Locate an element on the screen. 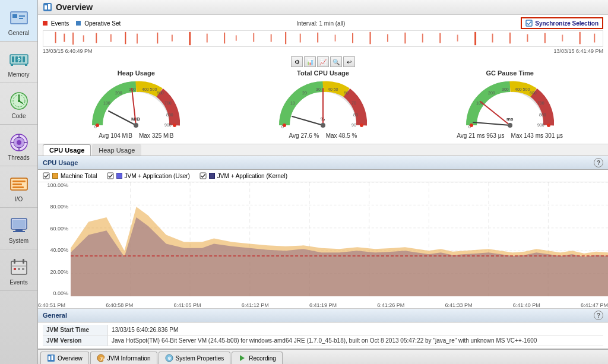  heap-gauge-svg: 0 100 200 300 400 500 600 700 800 900 Mi… is located at coordinates (136, 105).